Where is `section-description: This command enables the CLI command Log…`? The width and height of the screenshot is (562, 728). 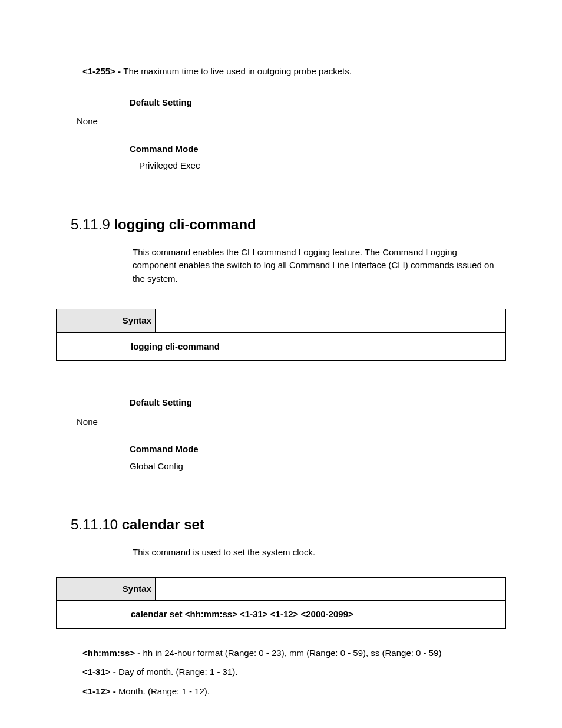 section-description: This command enables the CLI command Log… is located at coordinates (318, 266).